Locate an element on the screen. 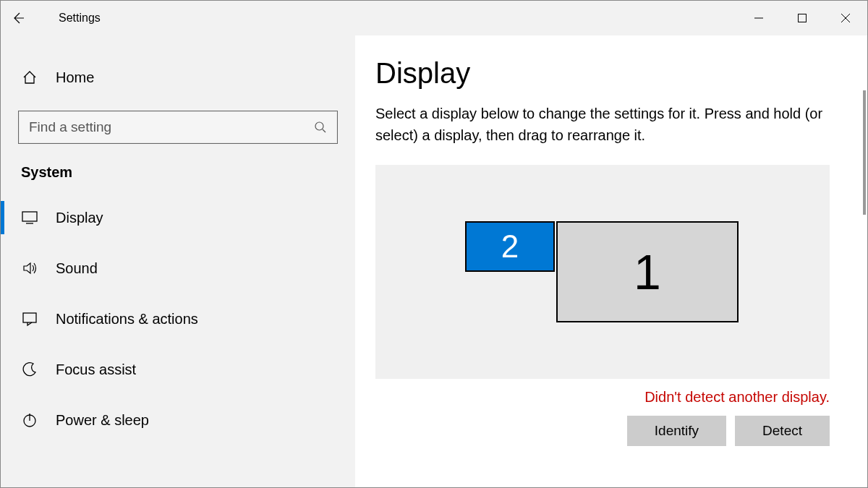 This screenshot has width=868, height=488. sound-icon is located at coordinates (30, 268).